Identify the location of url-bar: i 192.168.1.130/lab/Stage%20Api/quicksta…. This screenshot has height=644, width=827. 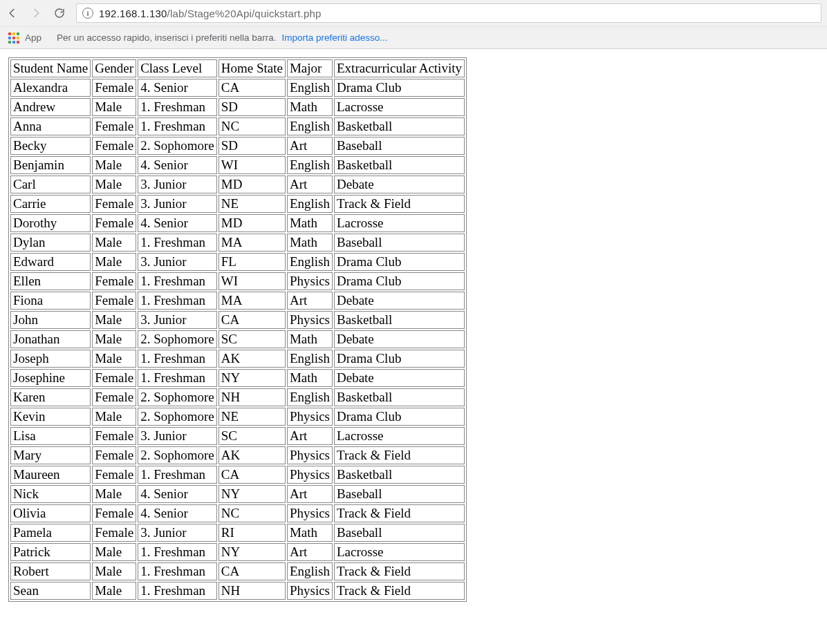
(449, 13).